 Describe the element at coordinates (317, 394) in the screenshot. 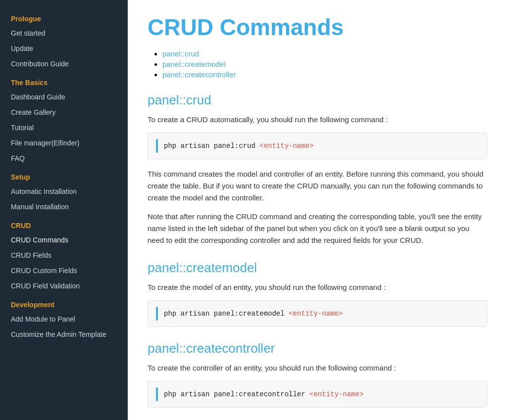

I see `code-block: php artisan panel:createcontroller <enti…` at that location.